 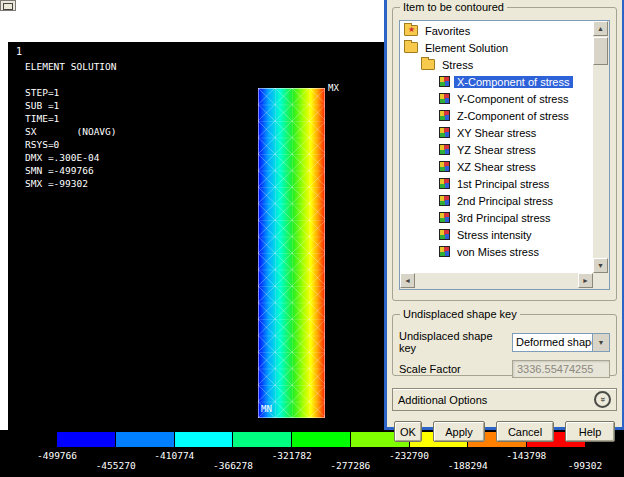 I want to click on scale-factor-label: Scale Factor, so click(x=430, y=369).